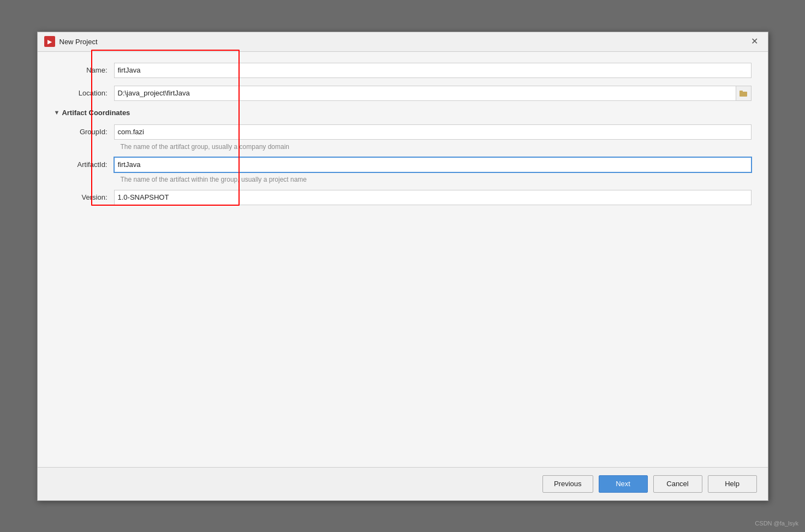  Describe the element at coordinates (403, 132) in the screenshot. I see `groupid-row: GroupId:` at that location.